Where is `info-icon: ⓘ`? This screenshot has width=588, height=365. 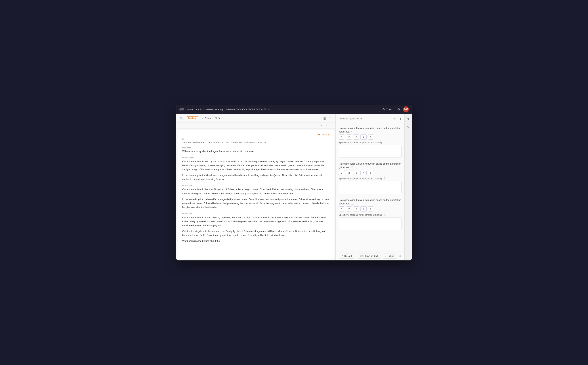
info-icon: ⓘ is located at coordinates (352, 168).